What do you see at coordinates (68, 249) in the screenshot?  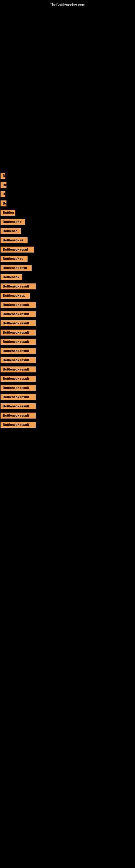 I see `result-item: Bottleneck resul` at bounding box center [68, 249].